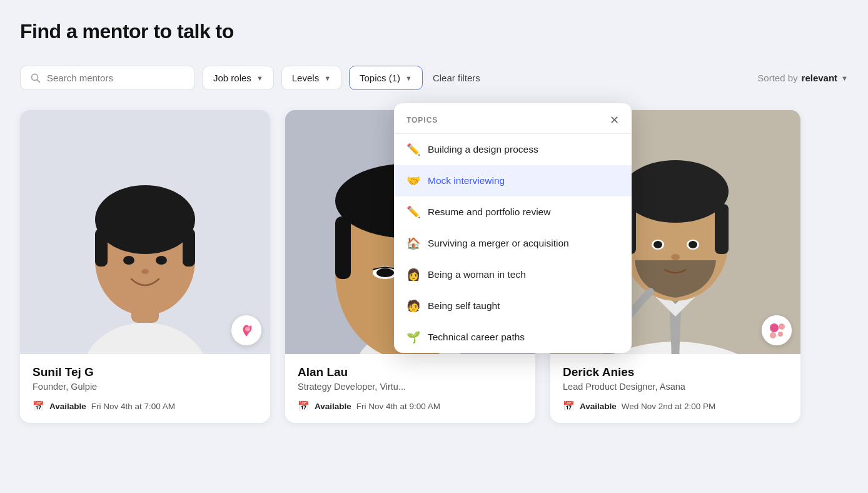 The width and height of the screenshot is (868, 493). What do you see at coordinates (328, 78) in the screenshot?
I see `levels-chevron-icon: ▼` at bounding box center [328, 78].